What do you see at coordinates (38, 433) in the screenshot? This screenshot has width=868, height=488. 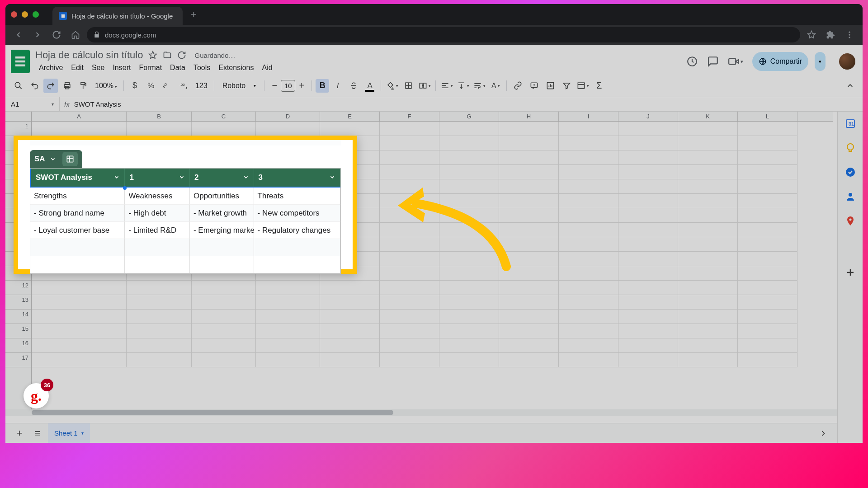 I see `all-sheets-button: ≡` at bounding box center [38, 433].